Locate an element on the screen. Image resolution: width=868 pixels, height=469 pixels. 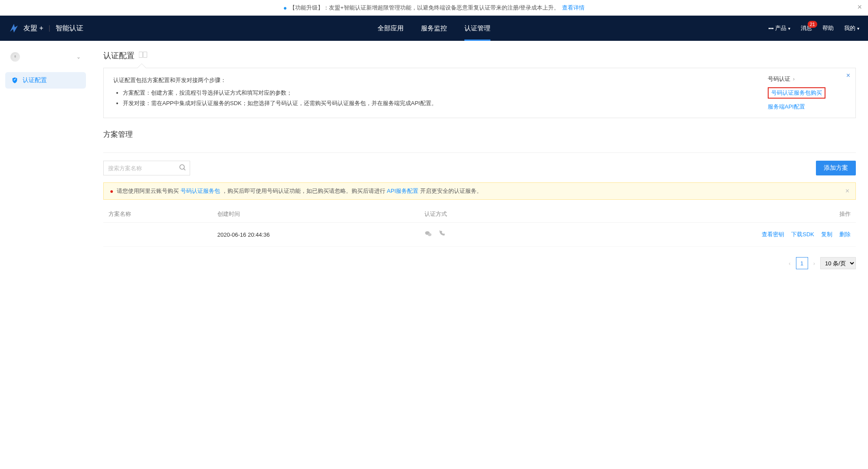
alert-post: 开启更安全的认证服务。 is located at coordinates (450, 191).